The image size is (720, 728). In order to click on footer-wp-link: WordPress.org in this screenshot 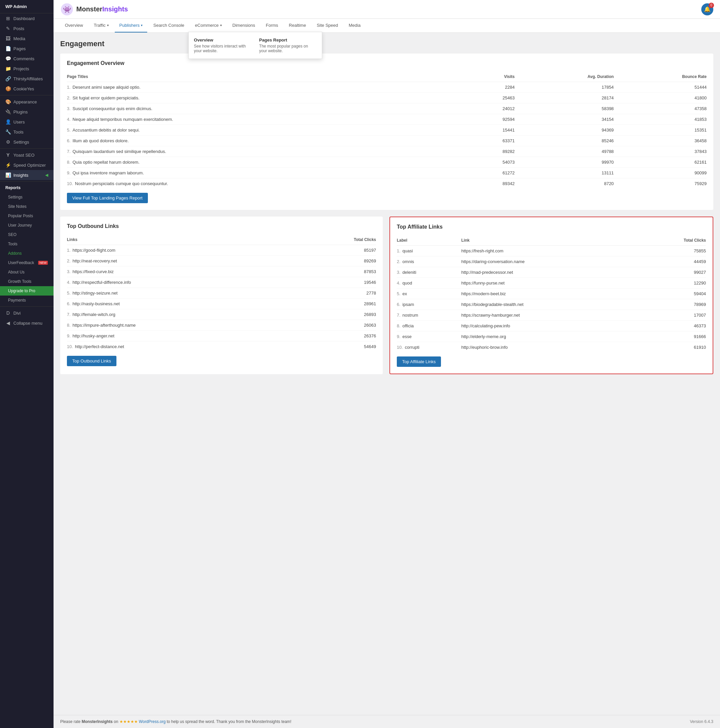, I will do `click(152, 722)`.